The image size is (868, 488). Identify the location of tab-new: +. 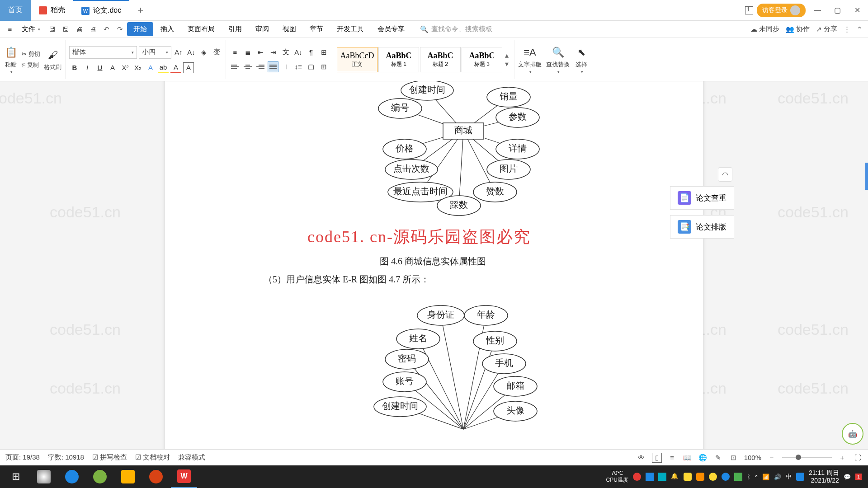
(140, 10).